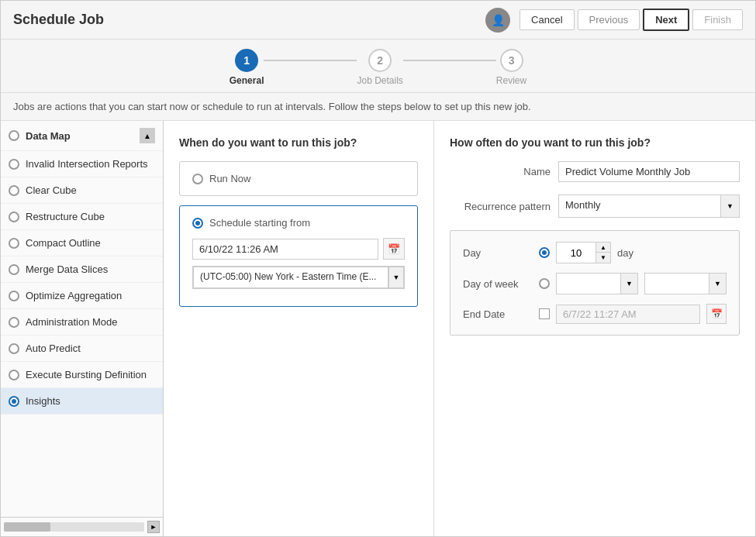  I want to click on dow-select-2: ▼, so click(685, 284).